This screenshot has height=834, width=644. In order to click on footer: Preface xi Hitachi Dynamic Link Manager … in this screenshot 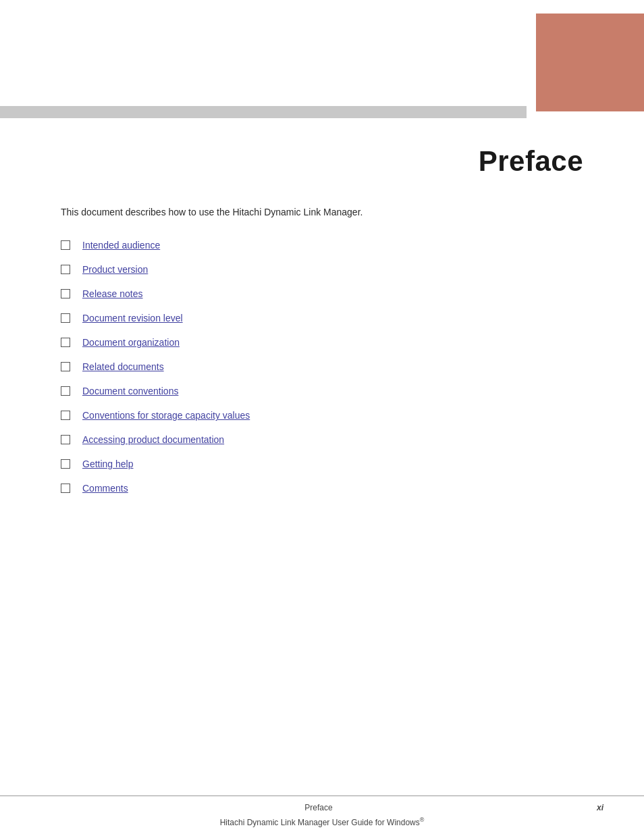, I will do `click(322, 814)`.